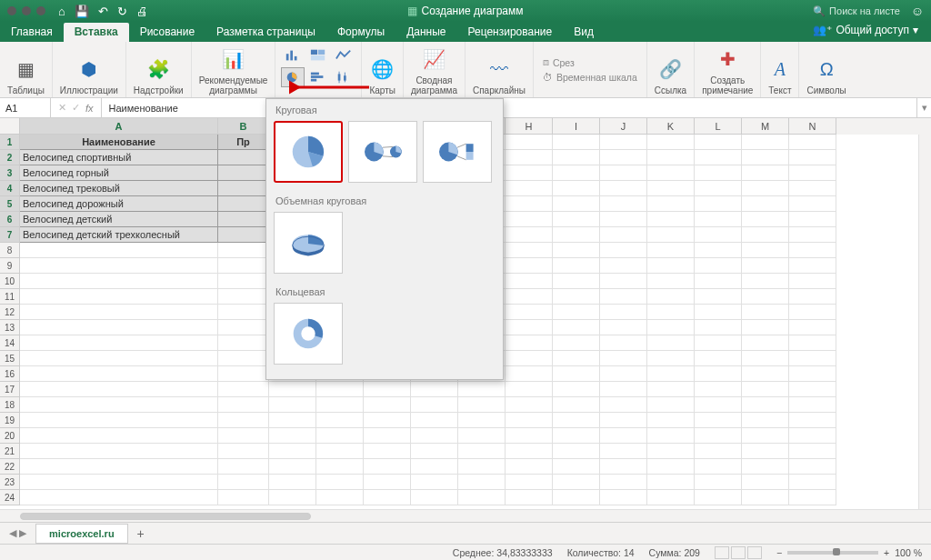  I want to click on cancel-icon: ✕, so click(62, 107).